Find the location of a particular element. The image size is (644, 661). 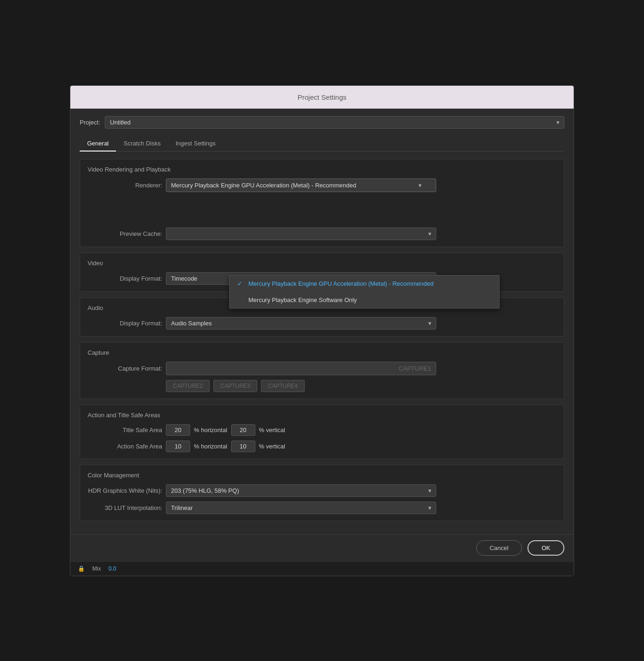

lock-icon: 🔒 is located at coordinates (81, 569).